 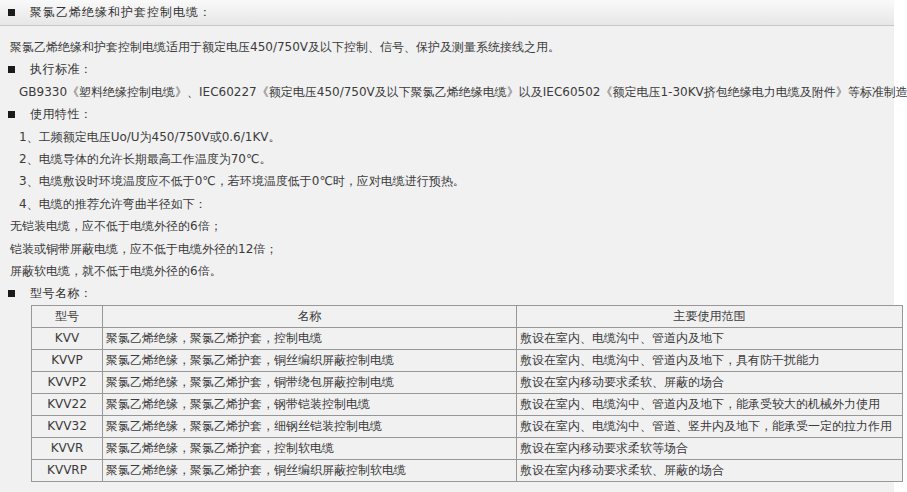 What do you see at coordinates (447, 137) in the screenshot?
I see `feature-item-1: 1、工频额定电压Uo/U为450/750V或0.6/1KV。` at bounding box center [447, 137].